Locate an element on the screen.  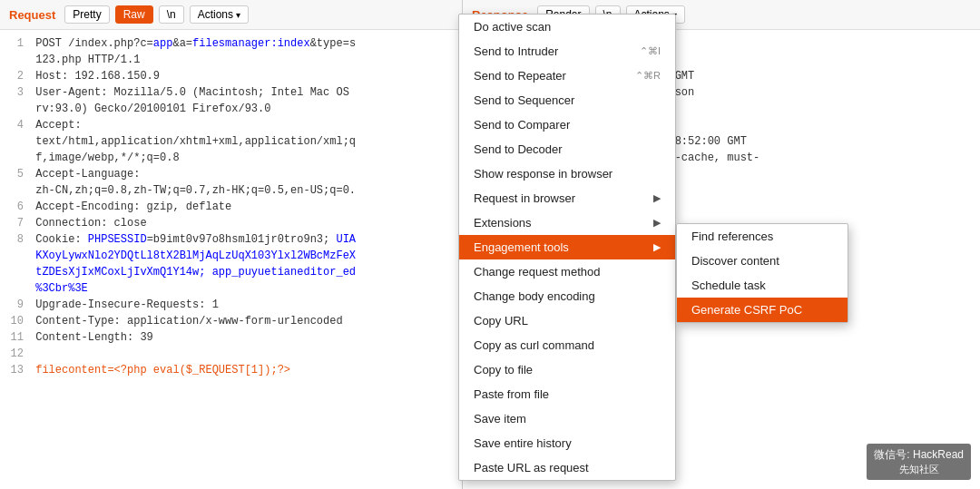
menu-item-save-item: Save item is located at coordinates (567, 419).